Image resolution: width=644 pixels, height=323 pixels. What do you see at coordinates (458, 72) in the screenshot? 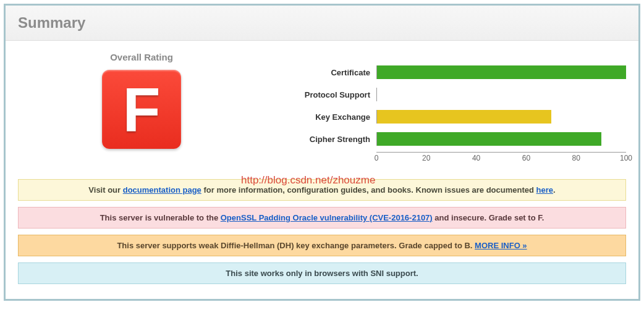
I see `chart-row: Certificate` at bounding box center [458, 72].